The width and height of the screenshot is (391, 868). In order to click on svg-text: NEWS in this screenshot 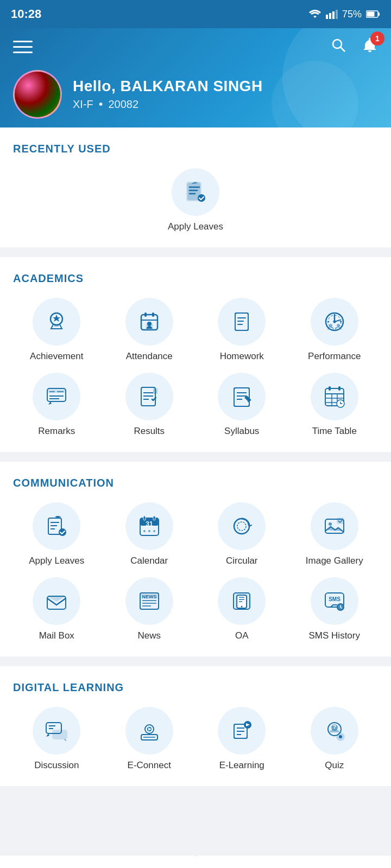, I will do `click(149, 597)`.